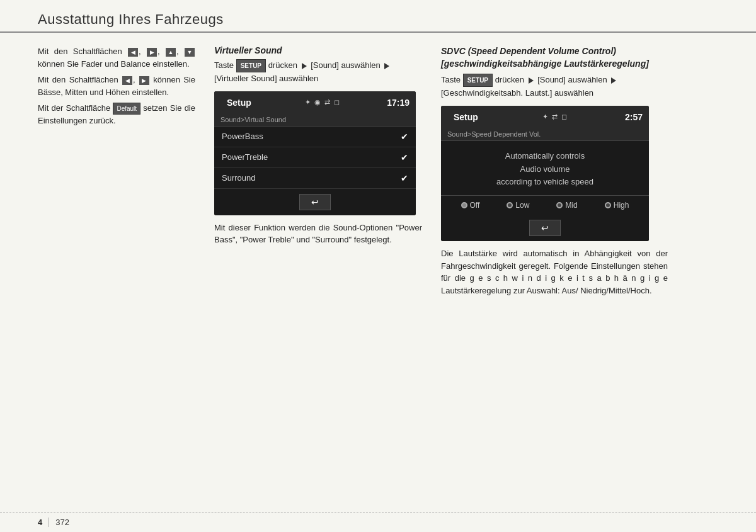  Describe the element at coordinates (464, 205) in the screenshot. I see `sdvc-radio-off` at that location.